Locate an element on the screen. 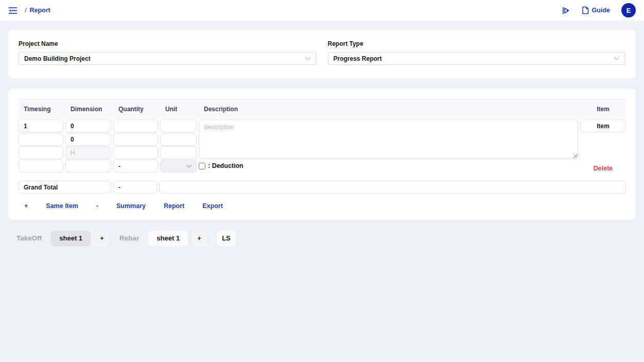 The width and height of the screenshot is (644, 362). guide-label: Guide is located at coordinates (601, 10).